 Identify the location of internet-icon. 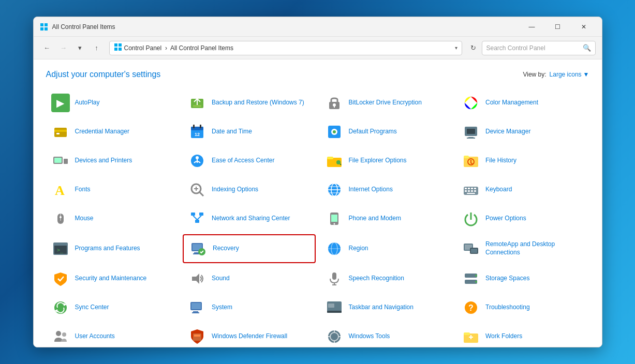
(334, 190).